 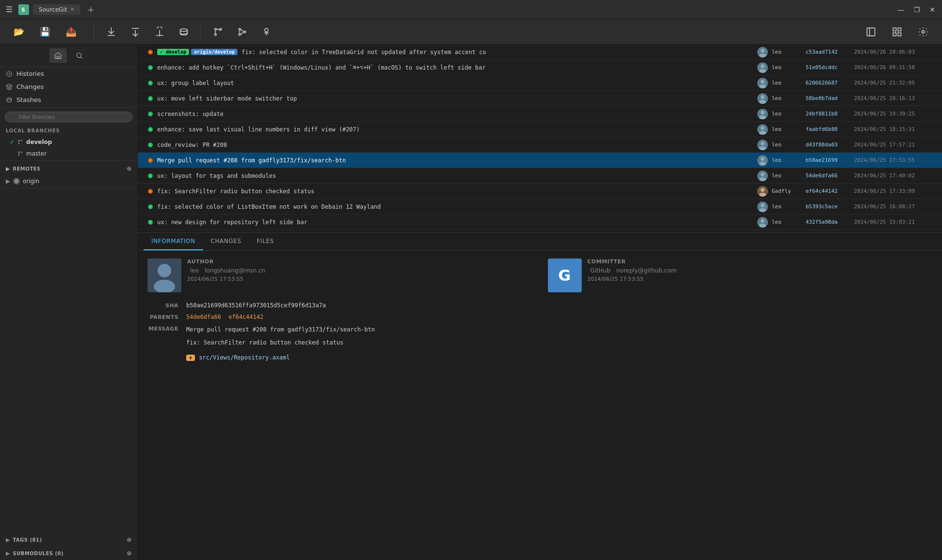 What do you see at coordinates (540, 52) in the screenshot?
I see `commit-row: ✓ develop origin/develop fix: selected c…` at bounding box center [540, 52].